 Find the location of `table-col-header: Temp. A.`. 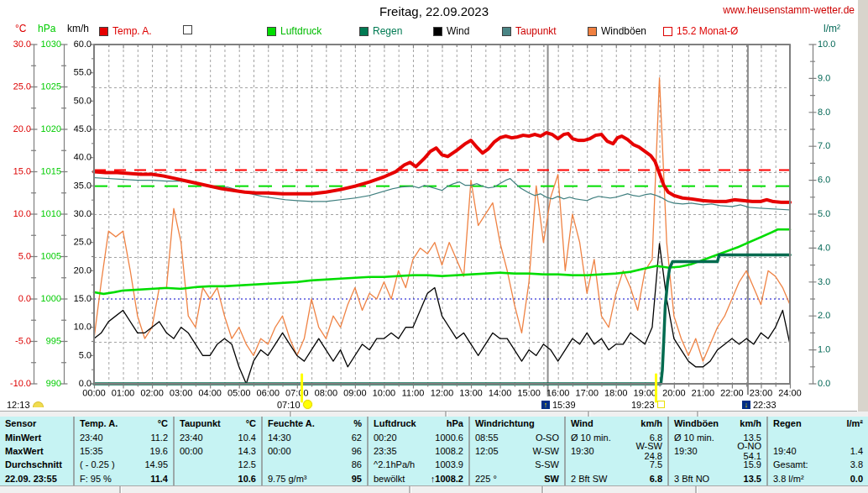

table-col-header: Temp. A. is located at coordinates (101, 423).